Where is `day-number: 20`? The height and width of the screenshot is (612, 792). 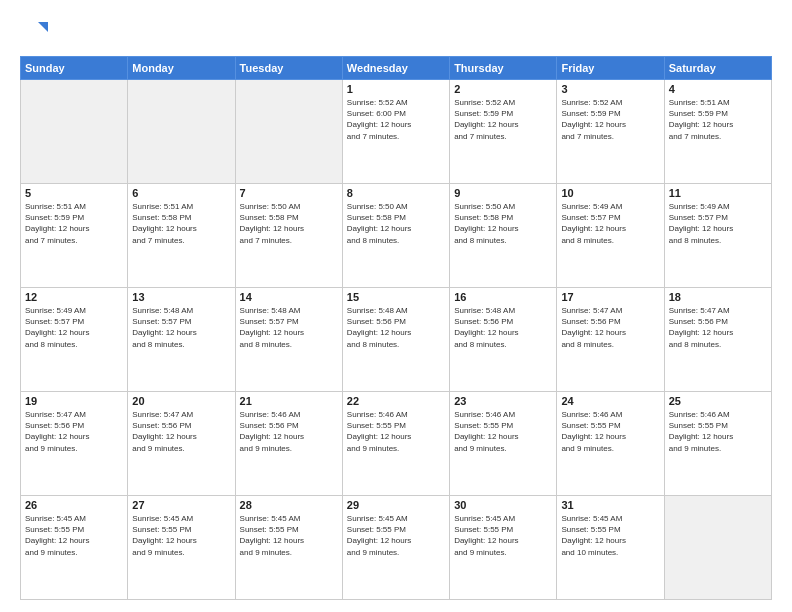 day-number: 20 is located at coordinates (181, 401).